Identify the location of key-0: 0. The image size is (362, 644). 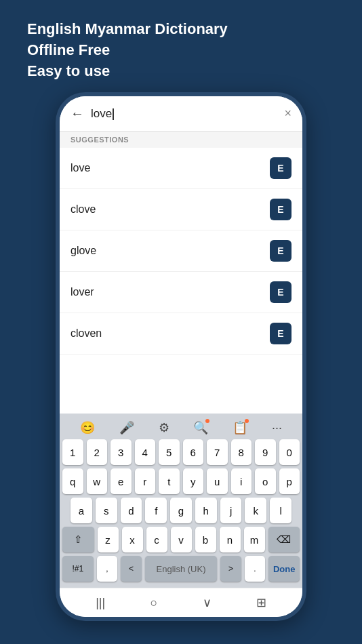
(290, 452).